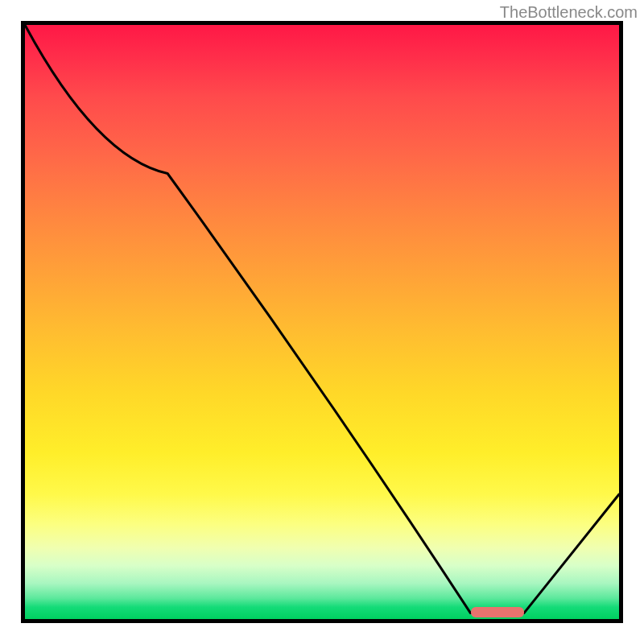  I want to click on watermark-text: TheBottleneck.com, so click(568, 13).